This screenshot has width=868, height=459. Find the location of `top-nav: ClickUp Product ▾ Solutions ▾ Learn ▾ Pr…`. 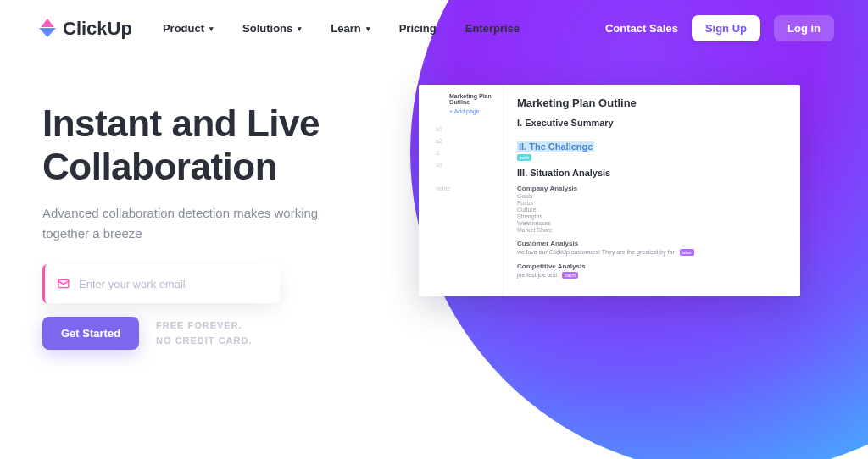

top-nav: ClickUp Product ▾ Solutions ▾ Learn ▾ Pr… is located at coordinates (434, 20).